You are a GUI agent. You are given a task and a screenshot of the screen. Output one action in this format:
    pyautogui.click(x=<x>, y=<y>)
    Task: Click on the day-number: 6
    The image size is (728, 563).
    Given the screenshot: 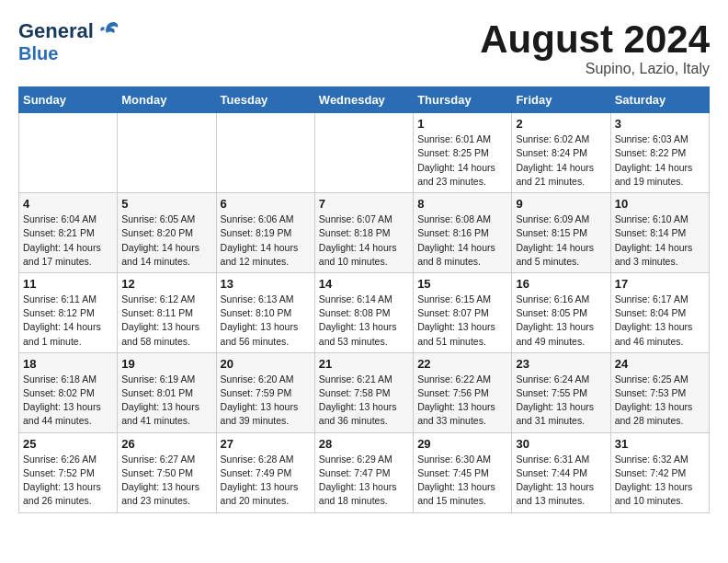 What is the action you would take?
    pyautogui.click(x=266, y=204)
    